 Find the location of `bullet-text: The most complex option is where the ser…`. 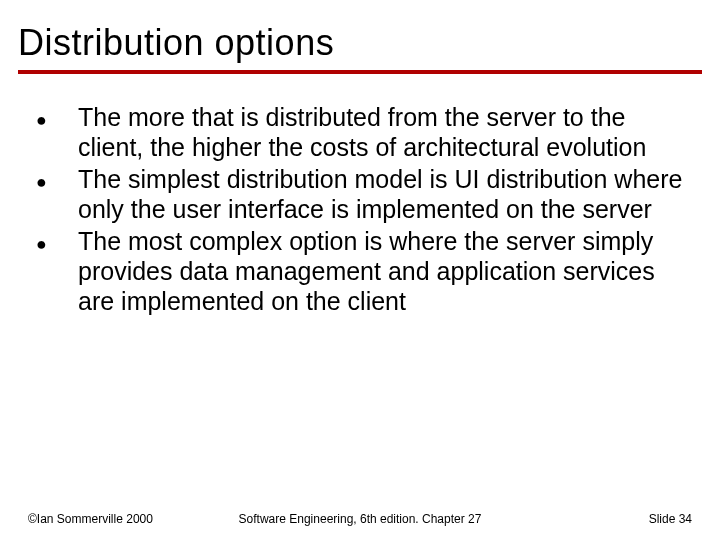

bullet-text: The most complex option is where the ser… is located at coordinates (382, 271).